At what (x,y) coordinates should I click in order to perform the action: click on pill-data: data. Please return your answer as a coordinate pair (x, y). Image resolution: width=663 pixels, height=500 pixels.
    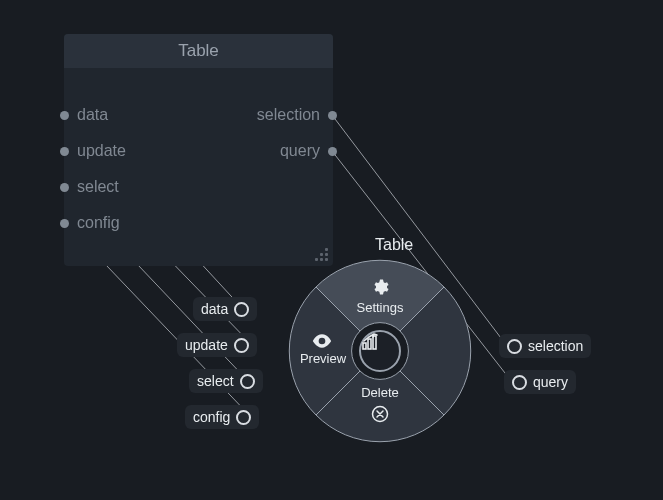
    Looking at the image, I should click on (225, 309).